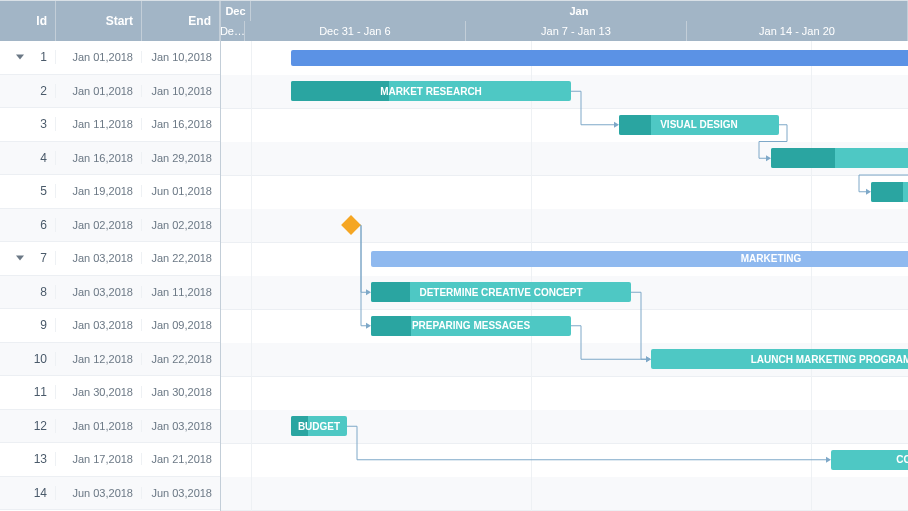 Image resolution: width=908 pixels, height=511 pixels. I want to click on task-start: Jan 12,2018, so click(99, 359).